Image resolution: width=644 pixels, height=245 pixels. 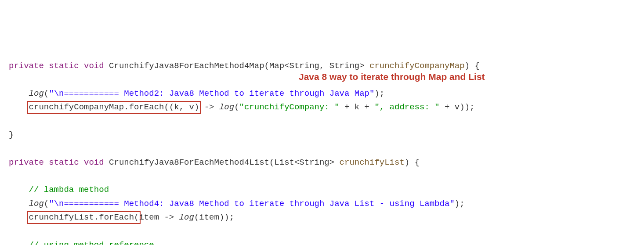 I want to click on comment-methodref: // using method reference, so click(x=91, y=242).